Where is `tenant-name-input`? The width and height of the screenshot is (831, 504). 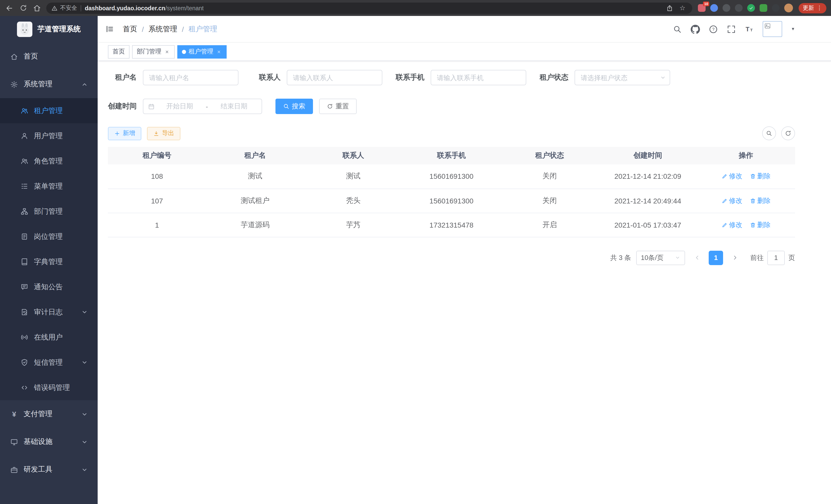
tenant-name-input is located at coordinates (191, 78).